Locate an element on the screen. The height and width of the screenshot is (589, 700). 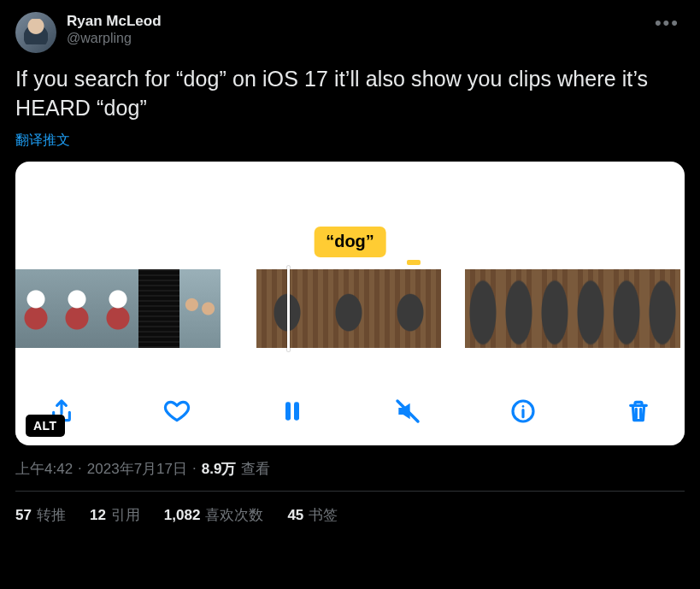
display-name: Ryan McLeod is located at coordinates (353, 21).